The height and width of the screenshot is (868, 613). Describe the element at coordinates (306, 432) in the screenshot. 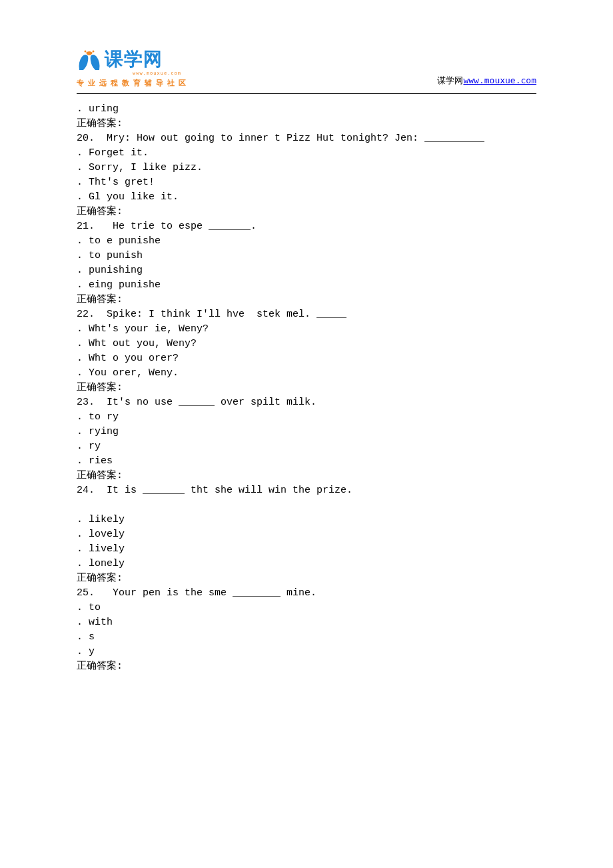

I see `text-line: . rying` at that location.